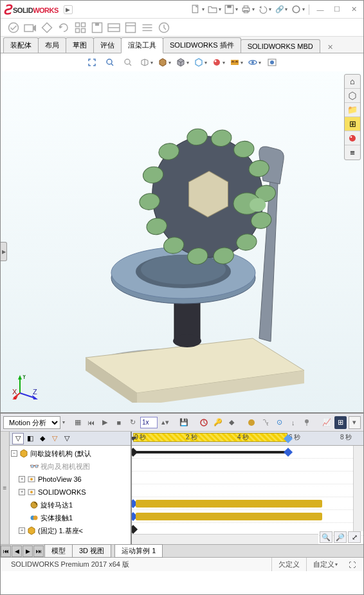  I want to click on redo-button: 🔗▾, so click(281, 10).